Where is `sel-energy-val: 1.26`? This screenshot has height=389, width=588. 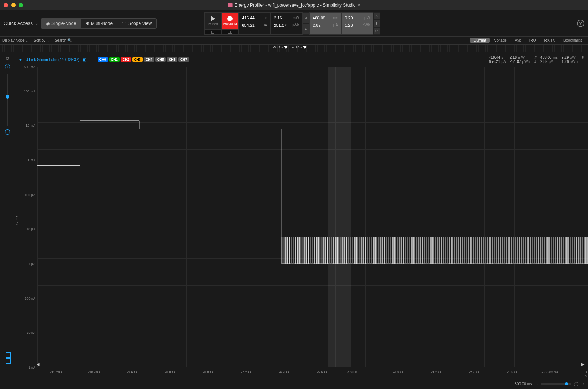
sel-energy-val: 1.26 is located at coordinates (349, 25).